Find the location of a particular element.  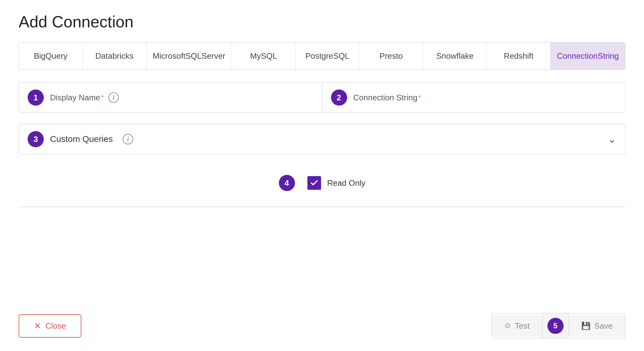

test-label: Test is located at coordinates (522, 326).